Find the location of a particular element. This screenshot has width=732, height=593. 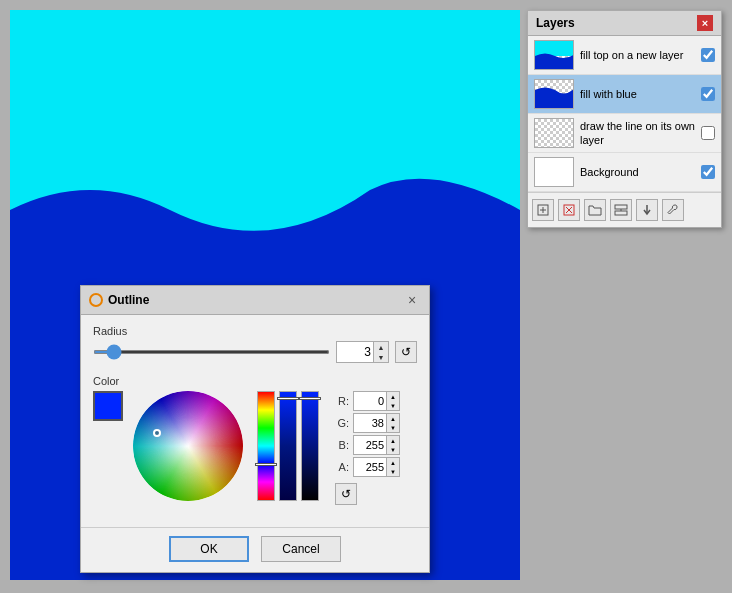

g-label: G: is located at coordinates (342, 423).